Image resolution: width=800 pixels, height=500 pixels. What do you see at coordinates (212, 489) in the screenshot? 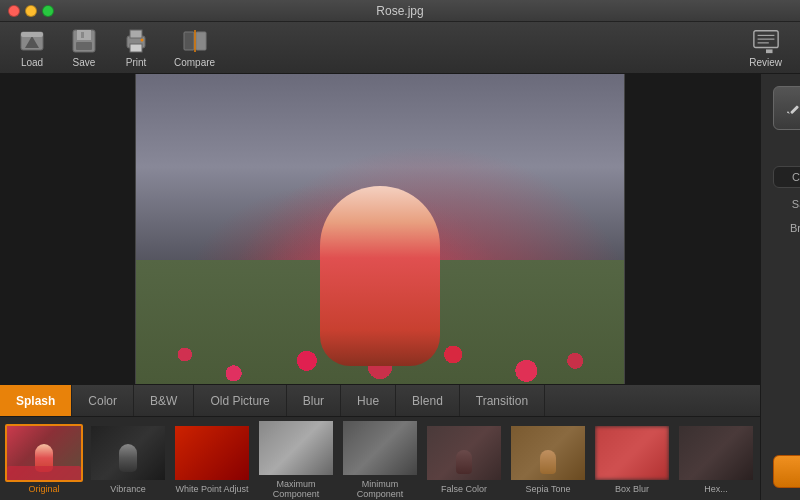
I see `thumb-white-point-label: White Point Adjust` at bounding box center [212, 489].